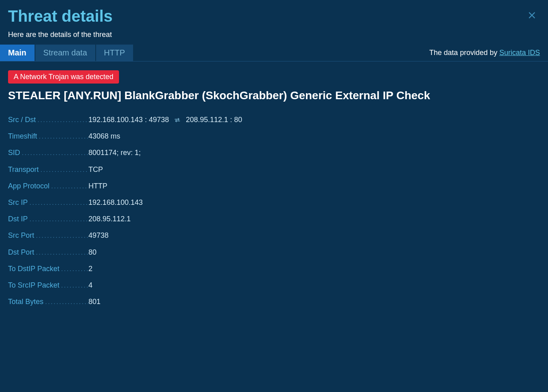 The width and height of the screenshot is (548, 392). What do you see at coordinates (274, 120) in the screenshot?
I see `detail-row-src-dst: Src / Dst 192.168.100.143 : 49738 208.95…` at bounding box center [274, 120].